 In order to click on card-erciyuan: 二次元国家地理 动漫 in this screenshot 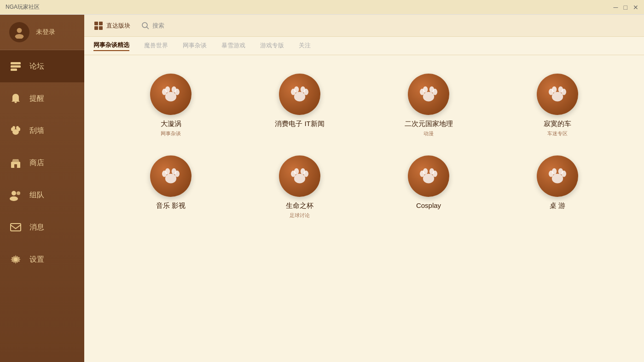, I will do `click(429, 105)`.